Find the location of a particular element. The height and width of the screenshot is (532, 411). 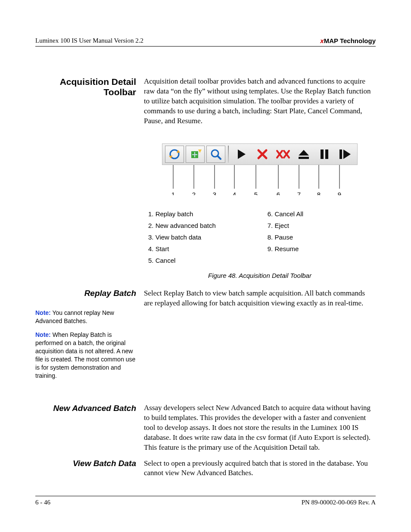

note-1: Note: You cannot replay New Advanced Bat… is located at coordinates (86, 317).